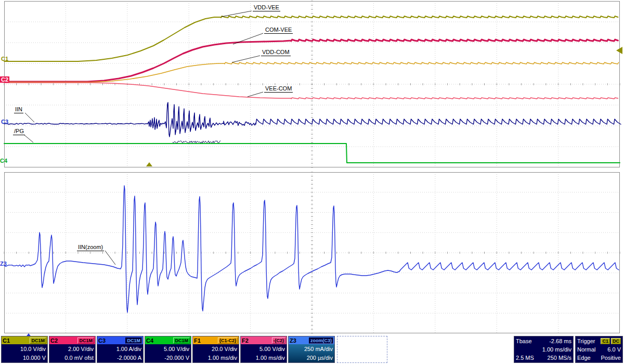  I want to click on trace-iin, so click(313, 120).